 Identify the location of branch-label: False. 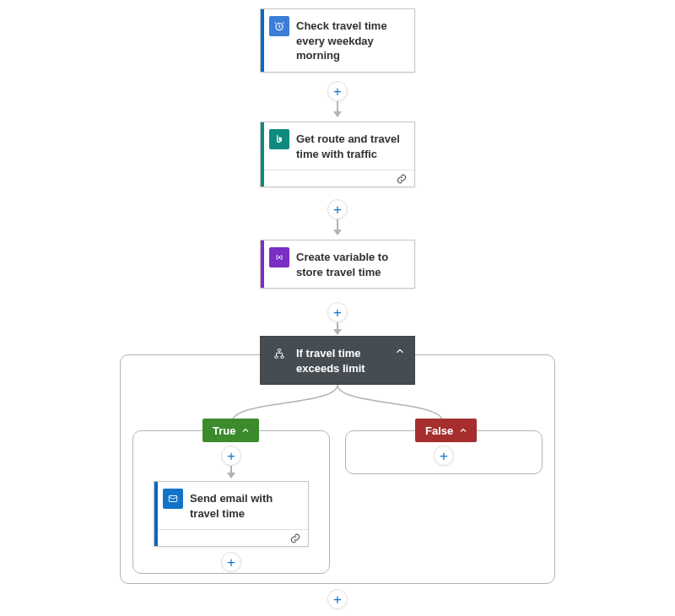
(439, 430).